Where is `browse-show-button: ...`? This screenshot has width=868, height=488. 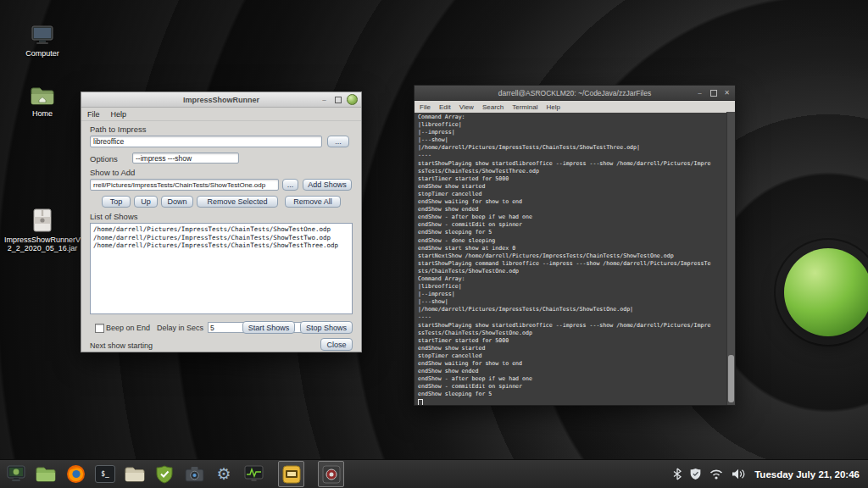
browse-show-button: ... is located at coordinates (290, 185).